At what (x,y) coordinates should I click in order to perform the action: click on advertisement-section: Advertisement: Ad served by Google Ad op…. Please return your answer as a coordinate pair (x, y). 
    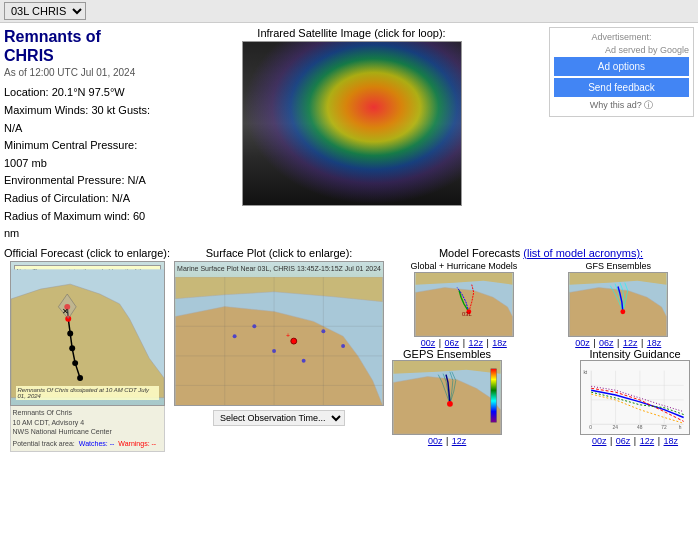
    Looking at the image, I should click on (622, 135).